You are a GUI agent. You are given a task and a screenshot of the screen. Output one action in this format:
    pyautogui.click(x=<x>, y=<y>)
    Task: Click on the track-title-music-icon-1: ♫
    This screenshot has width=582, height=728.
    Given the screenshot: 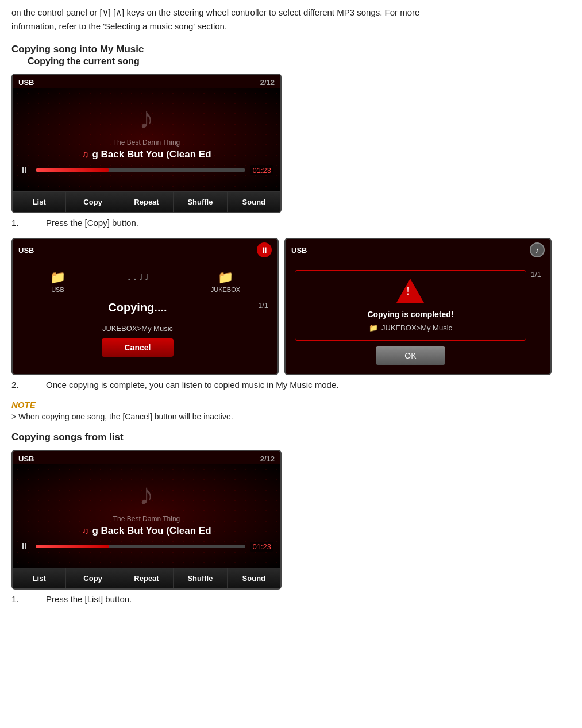 What is the action you would take?
    pyautogui.click(x=85, y=155)
    